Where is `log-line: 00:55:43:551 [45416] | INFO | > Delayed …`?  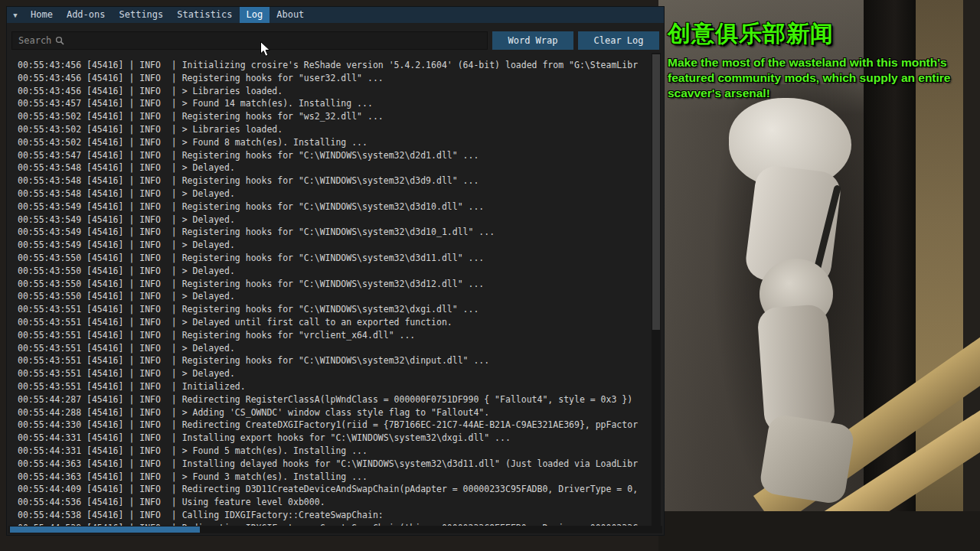
log-line: 00:55:43:551 [45416] | INFO | > Delayed … is located at coordinates (333, 323).